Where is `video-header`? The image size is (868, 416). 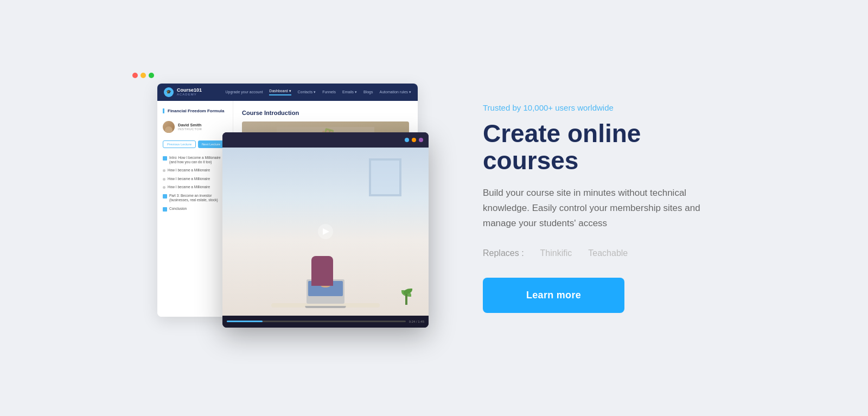
video-header is located at coordinates (326, 140).